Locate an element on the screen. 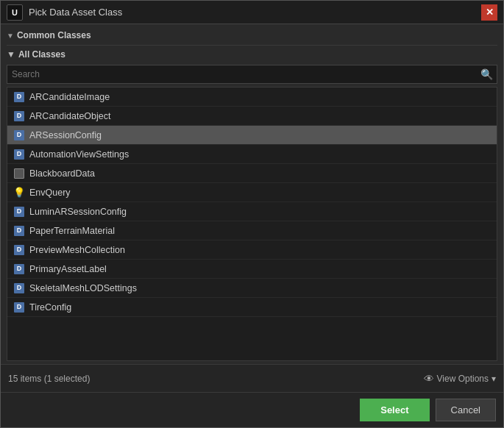 The width and height of the screenshot is (504, 428). all-classes-label: All Classes is located at coordinates (42, 54).